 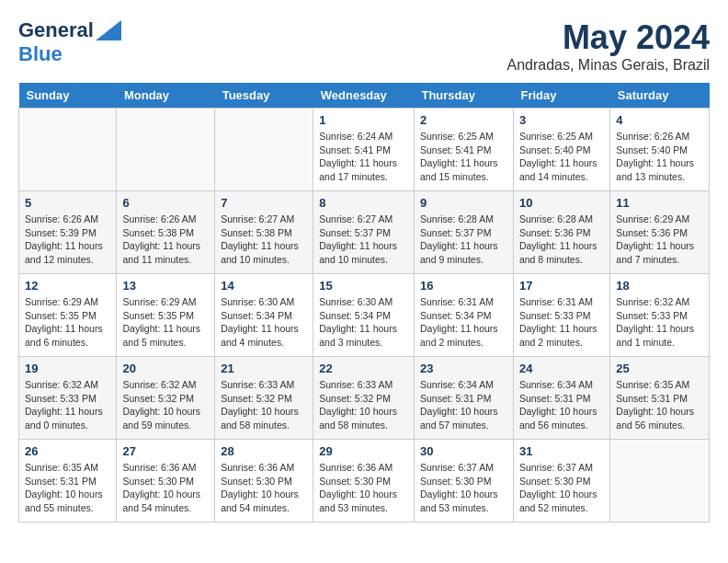 I want to click on calendar-cell: 24Sunrise: 6:34 AMSunset: 5:31 PMDayligh…, so click(x=561, y=398).